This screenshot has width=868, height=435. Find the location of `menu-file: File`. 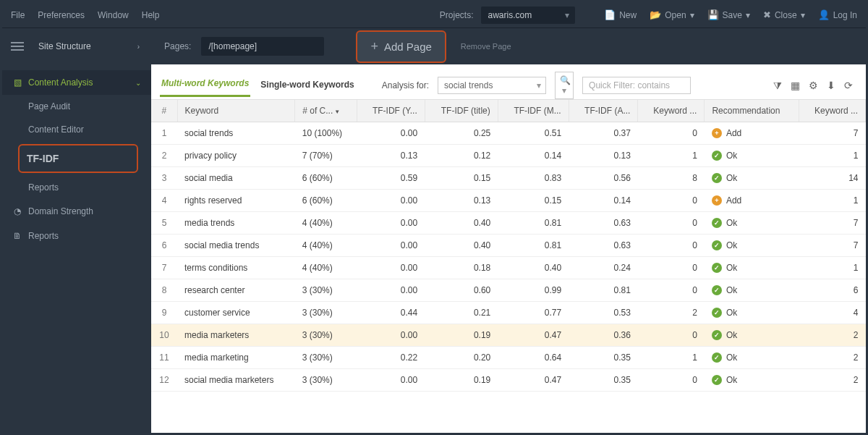

menu-file: File is located at coordinates (17, 15).